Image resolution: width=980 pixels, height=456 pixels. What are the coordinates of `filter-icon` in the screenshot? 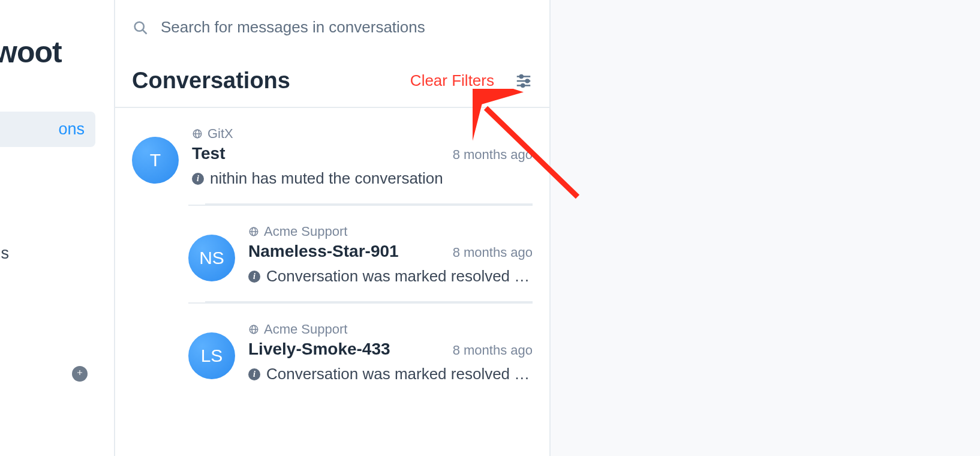 It's located at (524, 81).